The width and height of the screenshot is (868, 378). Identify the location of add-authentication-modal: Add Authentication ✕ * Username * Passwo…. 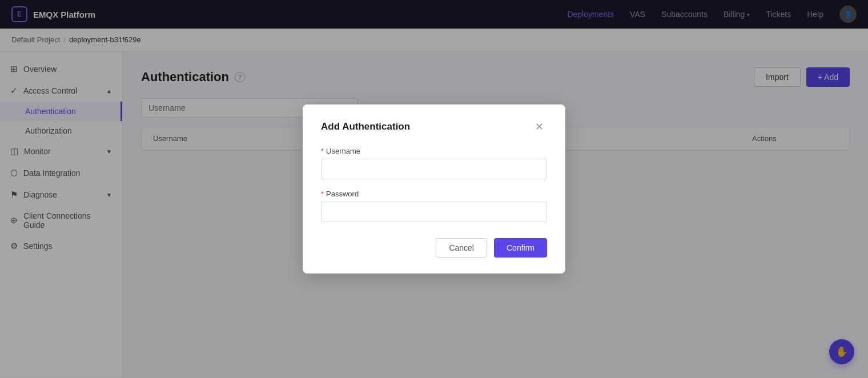
(434, 189).